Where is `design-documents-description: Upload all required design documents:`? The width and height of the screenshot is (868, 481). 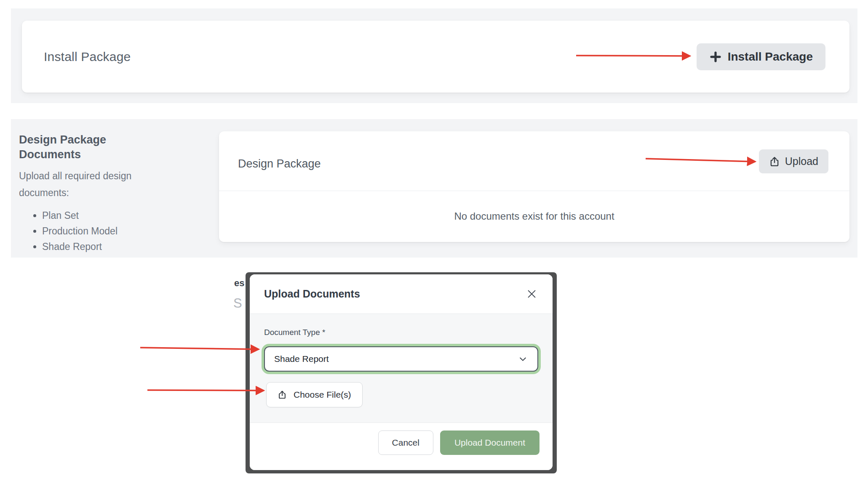
design-documents-description: Upload all required design documents: is located at coordinates (92, 184).